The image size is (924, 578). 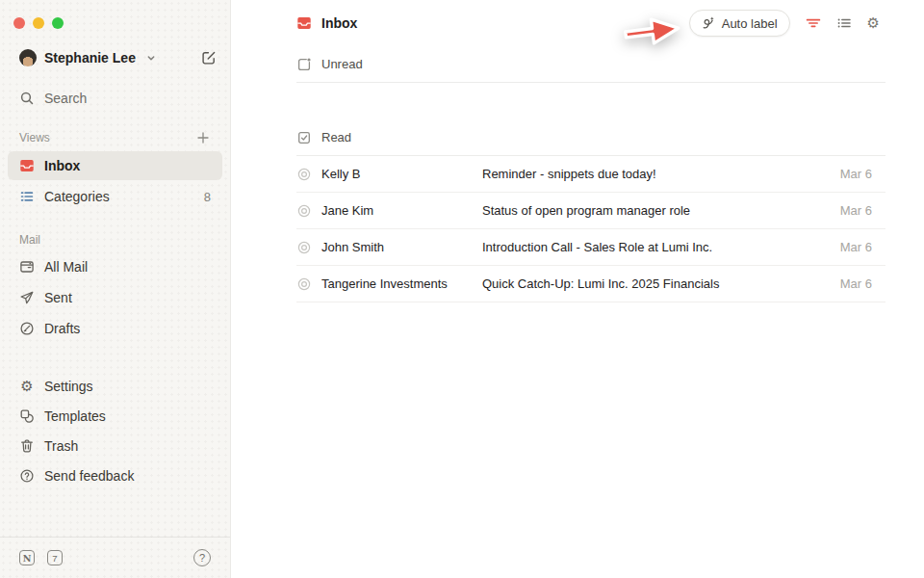 I want to click on sidebar-item-drafts: Drafts, so click(x=116, y=328).